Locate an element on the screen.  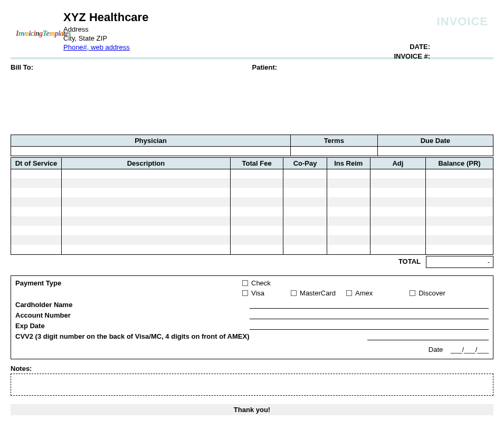
cardholder-input is located at coordinates (369, 304).